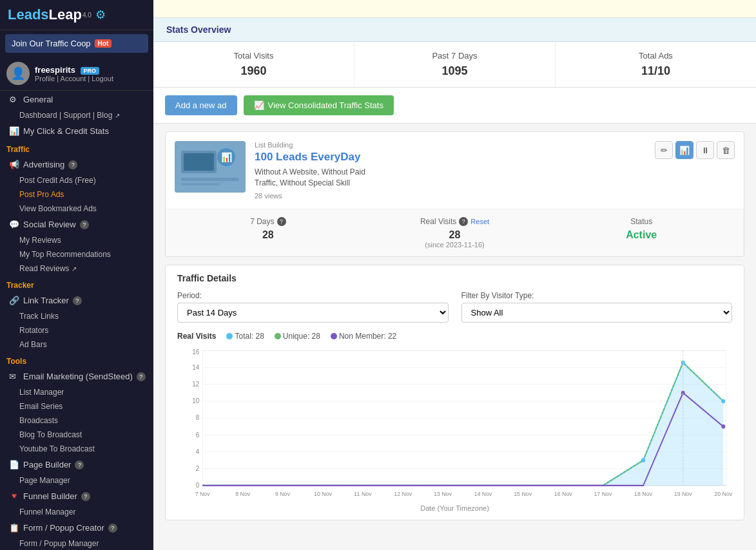 The width and height of the screenshot is (756, 550). Describe the element at coordinates (14, 131) in the screenshot. I see `click-credit-icon: 📊` at that location.